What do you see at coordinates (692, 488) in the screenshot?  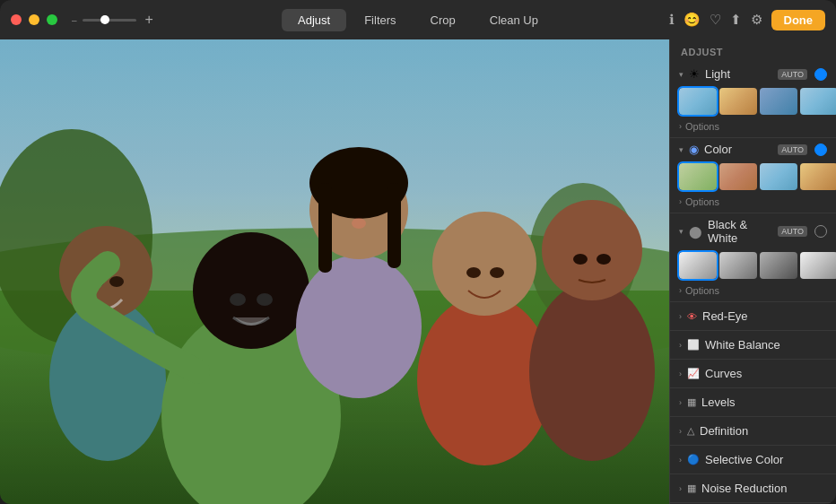 I see `noise-reduction-icon: ▦` at bounding box center [692, 488].